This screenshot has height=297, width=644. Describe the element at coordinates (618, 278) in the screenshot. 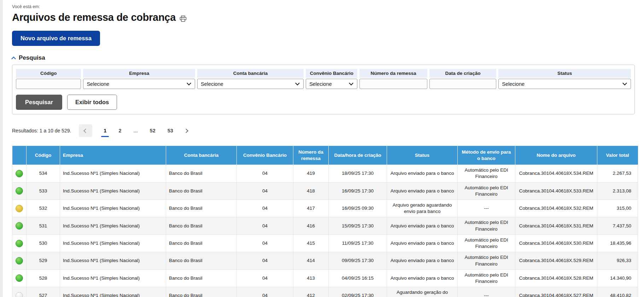

I see `cell-valor-total: 14.340,90` at that location.